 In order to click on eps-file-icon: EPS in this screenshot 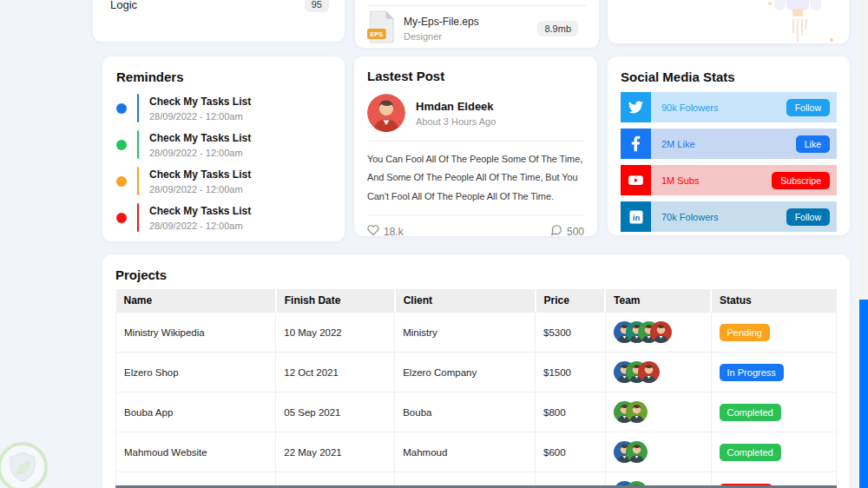, I will do `click(381, 29)`.